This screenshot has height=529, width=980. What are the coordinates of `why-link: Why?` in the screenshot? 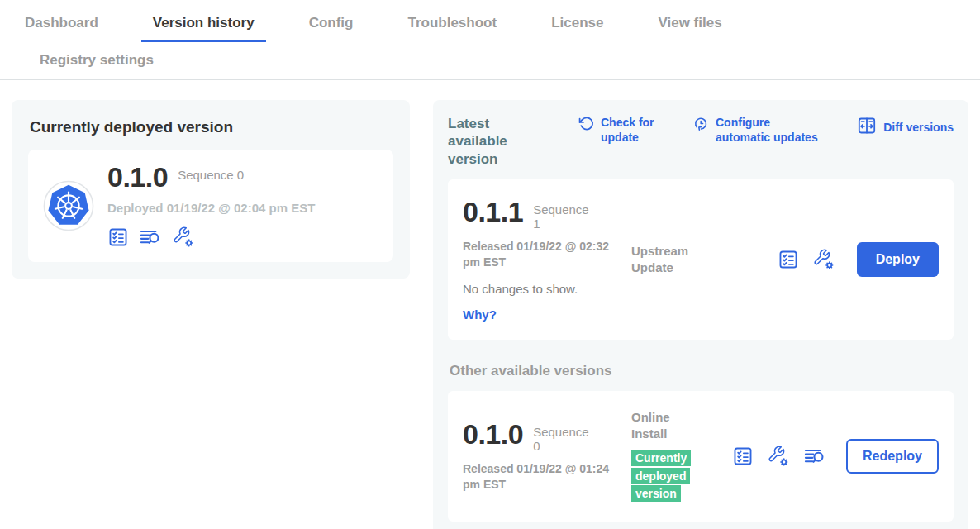 It's located at (545, 314).